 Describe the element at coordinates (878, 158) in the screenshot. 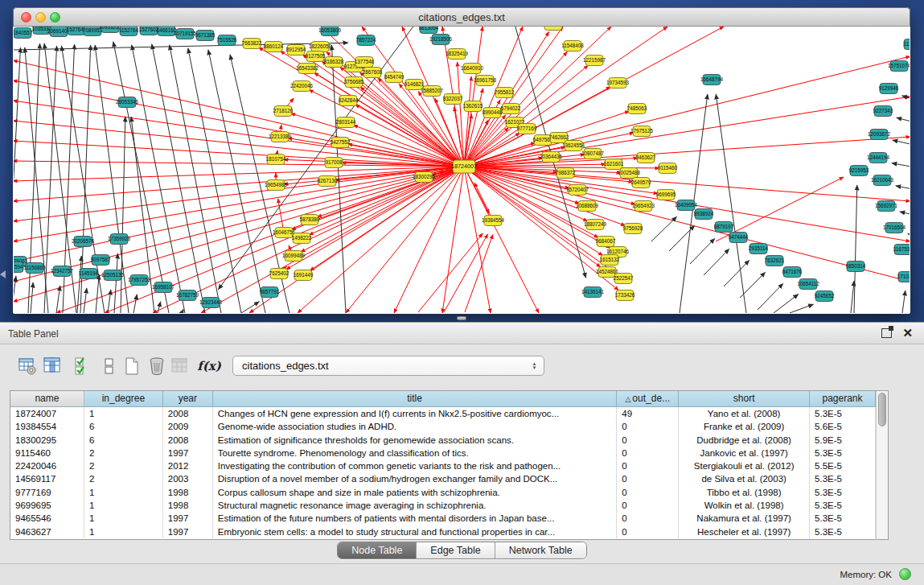

I see `graph-node: 12444194` at that location.